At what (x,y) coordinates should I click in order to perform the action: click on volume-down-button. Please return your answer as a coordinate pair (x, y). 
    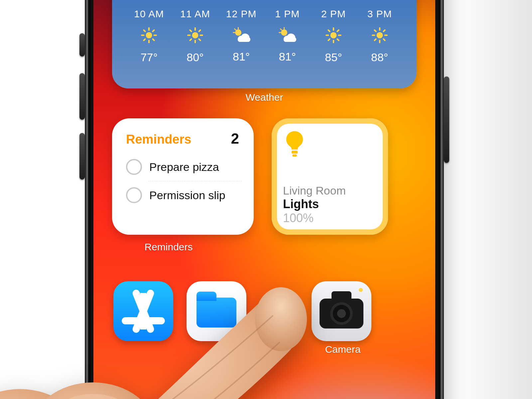
    Looking at the image, I should click on (82, 156).